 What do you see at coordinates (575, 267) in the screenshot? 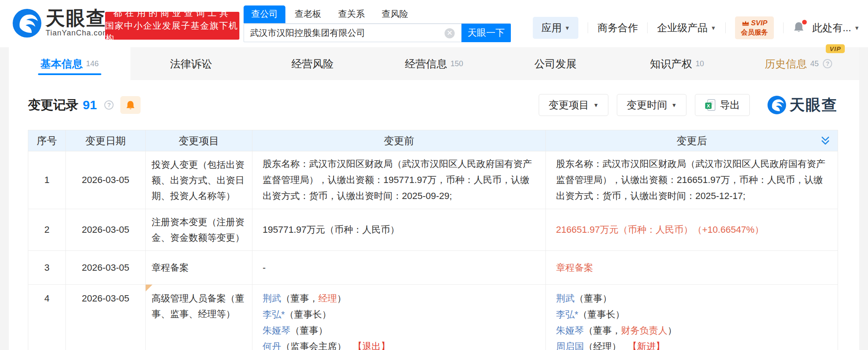
I see `charter-record-link: 章程备案` at bounding box center [575, 267].